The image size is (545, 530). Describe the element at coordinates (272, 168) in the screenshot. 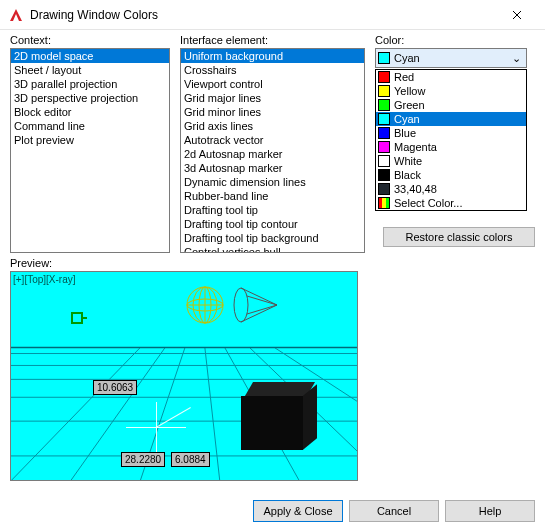

I see `list-item: 3d Autosnap marker` at that location.